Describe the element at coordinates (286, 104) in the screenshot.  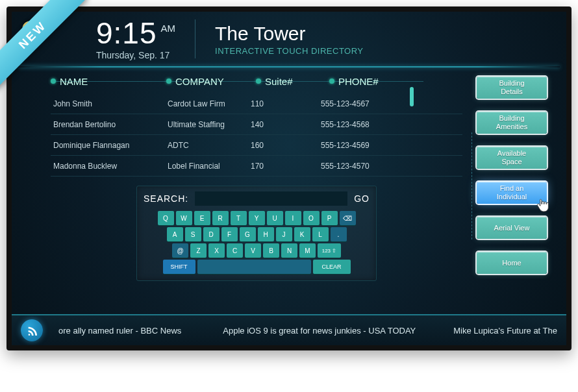
I see `cell-suite: 110` at that location.